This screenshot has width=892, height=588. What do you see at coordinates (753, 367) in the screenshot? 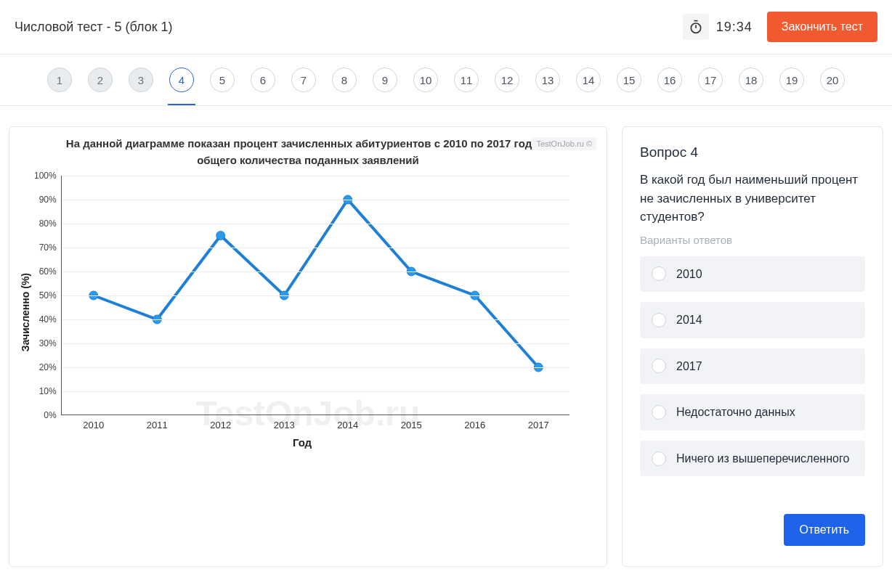
I see `answer-option-2: 2017` at bounding box center [753, 367].